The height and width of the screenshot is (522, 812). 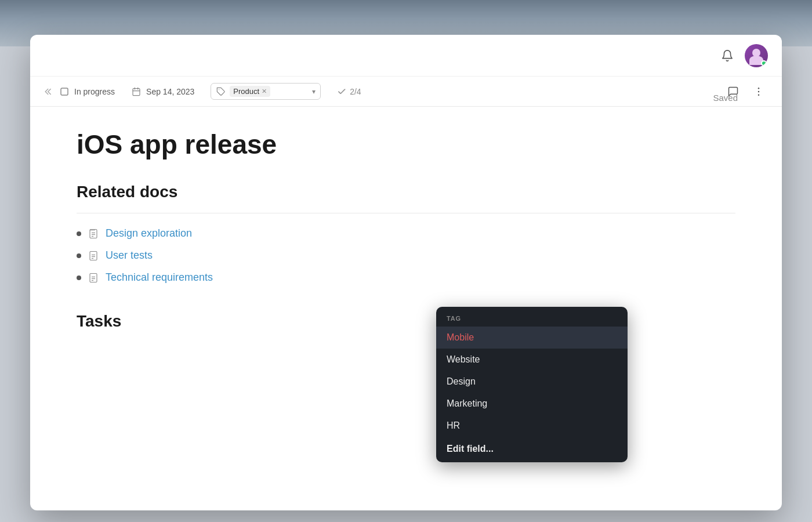 What do you see at coordinates (406, 256) in the screenshot?
I see `list-item: User tests` at bounding box center [406, 256].